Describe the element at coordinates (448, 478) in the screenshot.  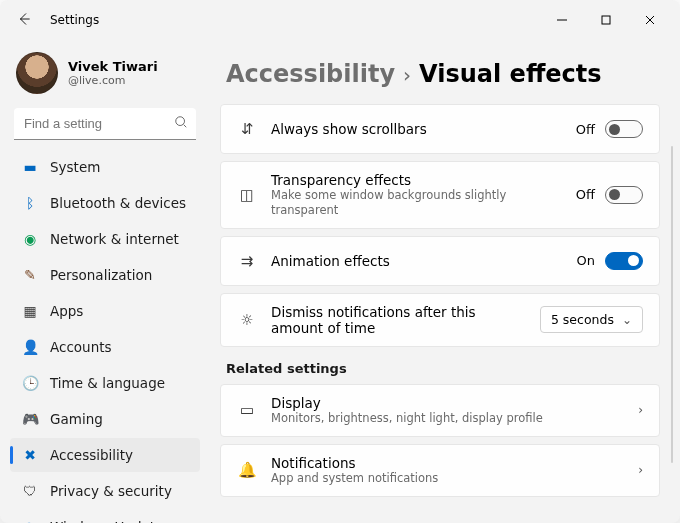
I see `related-subtitle: App and system notifications` at that location.